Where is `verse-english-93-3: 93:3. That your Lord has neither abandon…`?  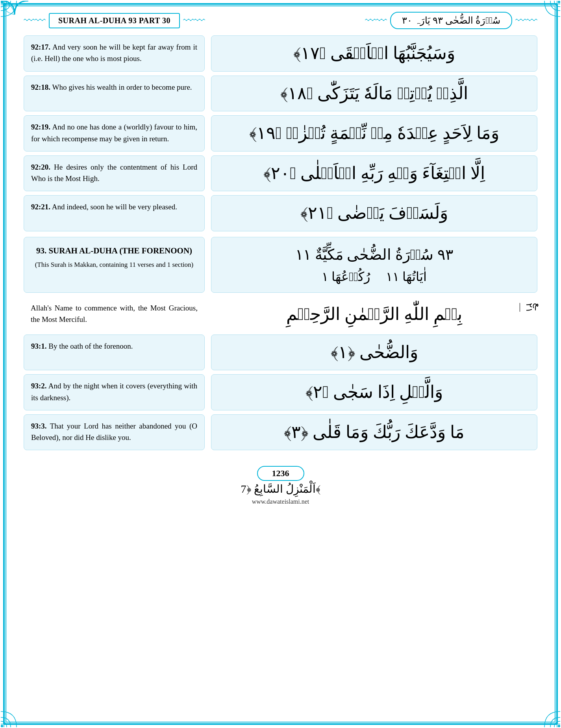
verse-english-93-3: 93:3. That your Lord has neither abandon… is located at coordinates (114, 432).